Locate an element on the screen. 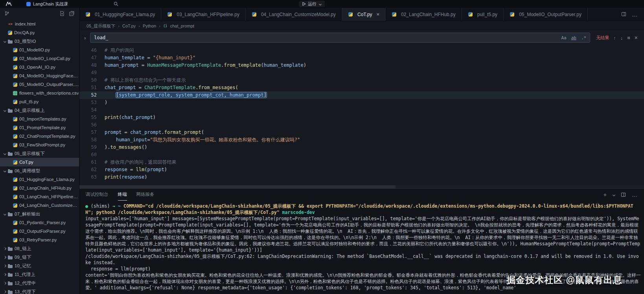 This screenshot has width=644, height=294. scrollbar-thumb is located at coordinates (237, 187).